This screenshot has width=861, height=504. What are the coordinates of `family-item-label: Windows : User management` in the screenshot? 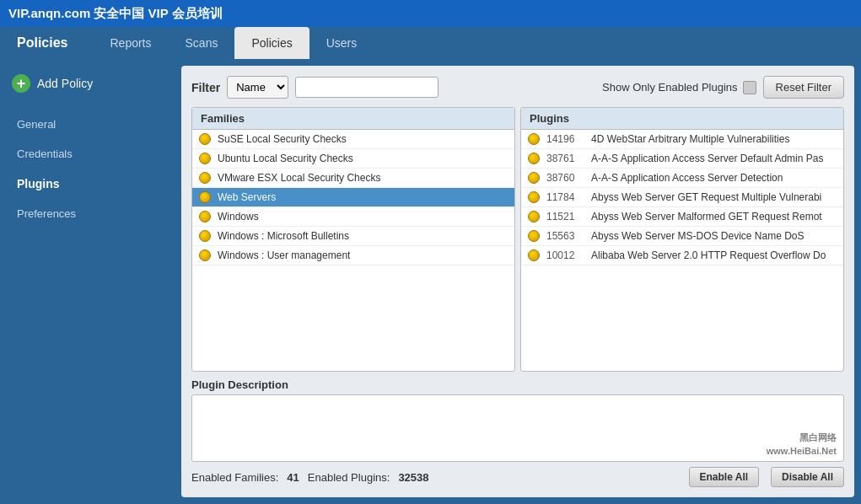 It's located at (283, 255).